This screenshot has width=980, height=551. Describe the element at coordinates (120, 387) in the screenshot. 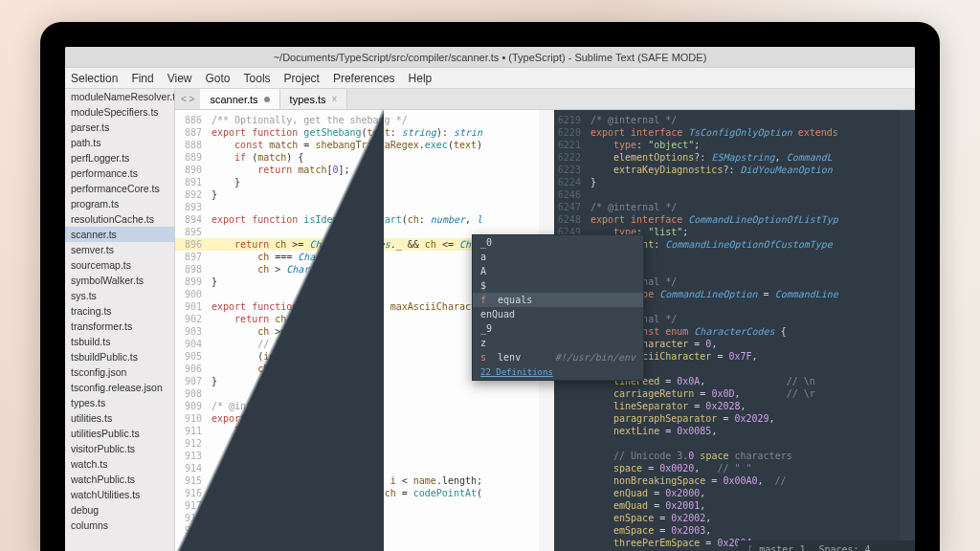

I see `sidebar-item: tsconfig.release.json` at that location.